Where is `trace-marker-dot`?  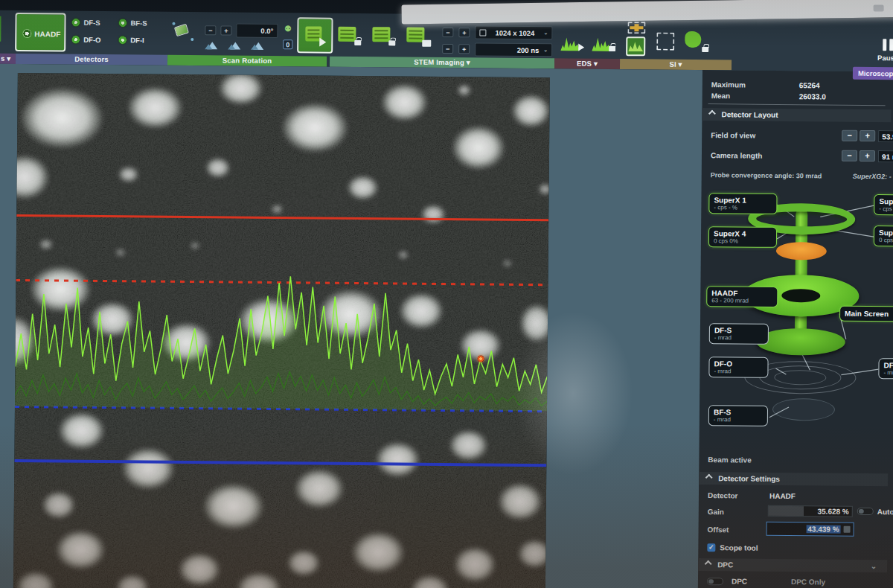
trace-marker-dot is located at coordinates (481, 359).